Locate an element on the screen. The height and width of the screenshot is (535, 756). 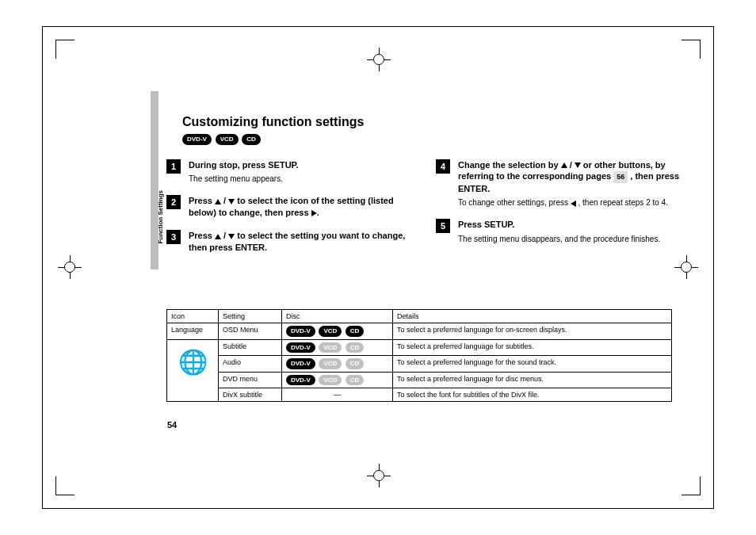
step-number: 4 is located at coordinates (443, 166).